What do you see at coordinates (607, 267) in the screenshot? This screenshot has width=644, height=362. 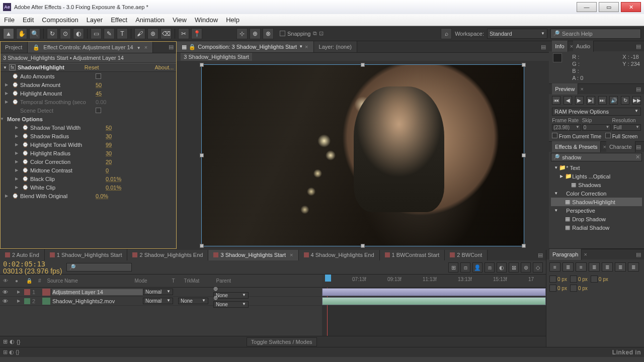 I see `justify-last-center-button: ≣` at bounding box center [607, 267].